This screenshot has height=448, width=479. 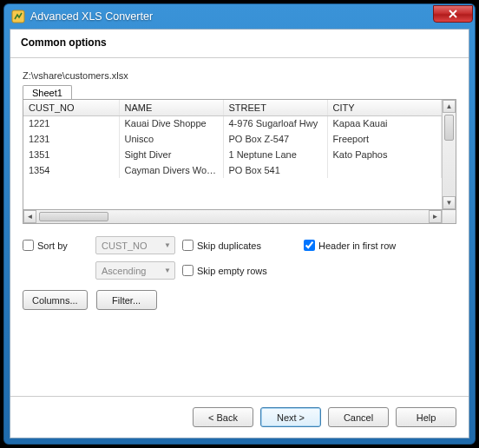 What do you see at coordinates (275, 108) in the screenshot?
I see `column-header: STREET` at bounding box center [275, 108].